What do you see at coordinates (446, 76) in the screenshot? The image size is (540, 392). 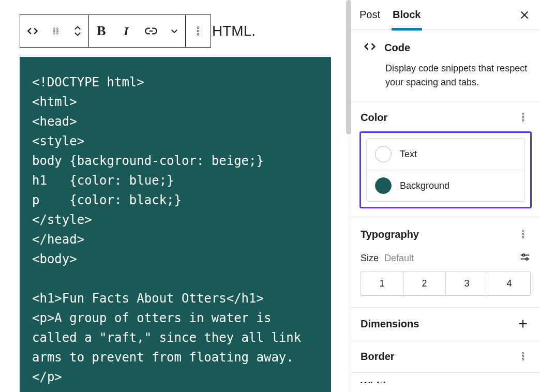 I see `block-description: Display code snippets that respect your …` at bounding box center [446, 76].